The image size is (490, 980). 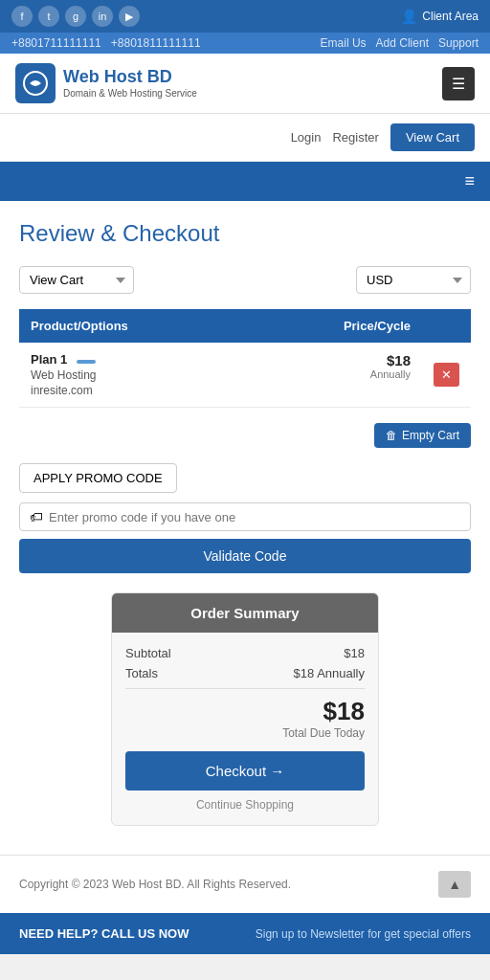 What do you see at coordinates (413, 279) in the screenshot?
I see `currency-select: USD` at bounding box center [413, 279].